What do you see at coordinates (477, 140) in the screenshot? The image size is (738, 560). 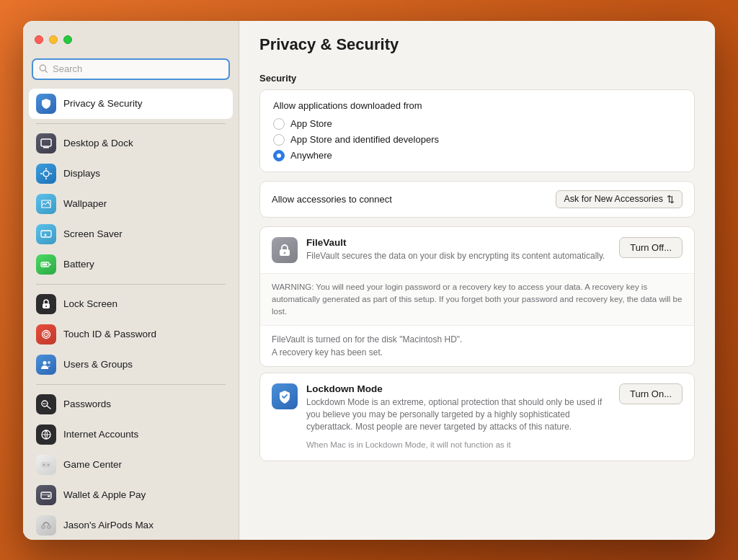 I see `radio-app-store-dev: App Store and identified developers` at bounding box center [477, 140].